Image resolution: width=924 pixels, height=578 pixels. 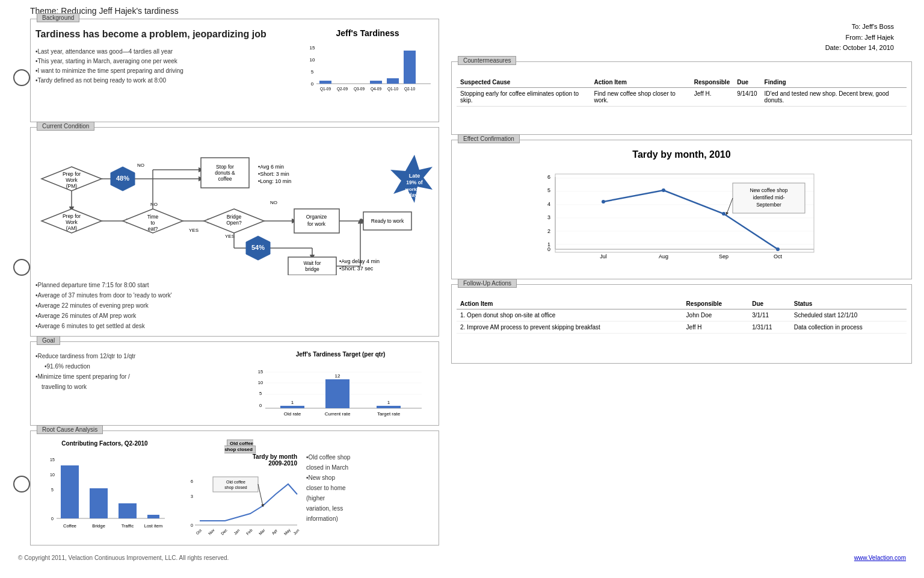 I want to click on tardiness-chart: 15 10 5 0, so click(x=368, y=73).